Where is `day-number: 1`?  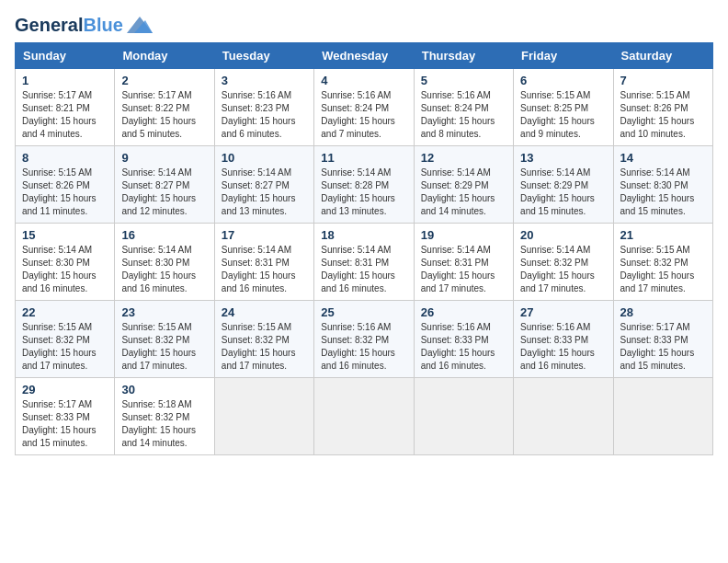
day-number: 1 is located at coordinates (64, 81).